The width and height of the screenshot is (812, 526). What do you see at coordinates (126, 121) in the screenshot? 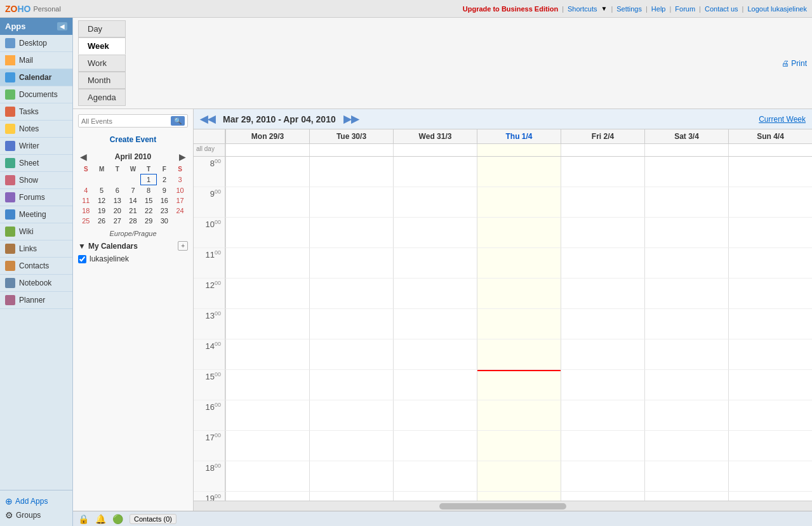
I see `search-input` at bounding box center [126, 121].